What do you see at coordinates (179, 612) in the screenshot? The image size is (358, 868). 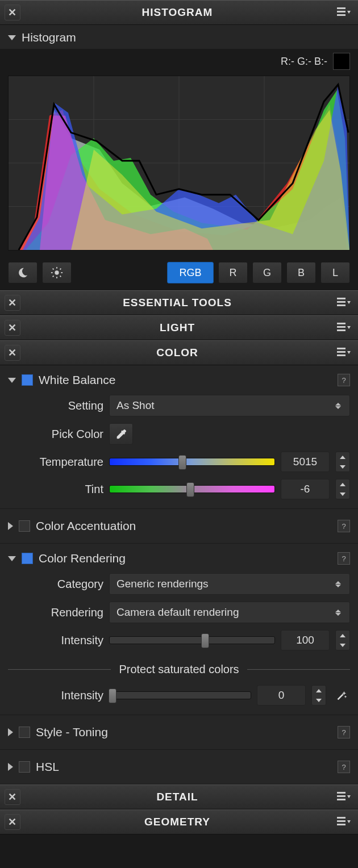 I see `rendering-row: Rendering Camera default rendering` at bounding box center [179, 612].